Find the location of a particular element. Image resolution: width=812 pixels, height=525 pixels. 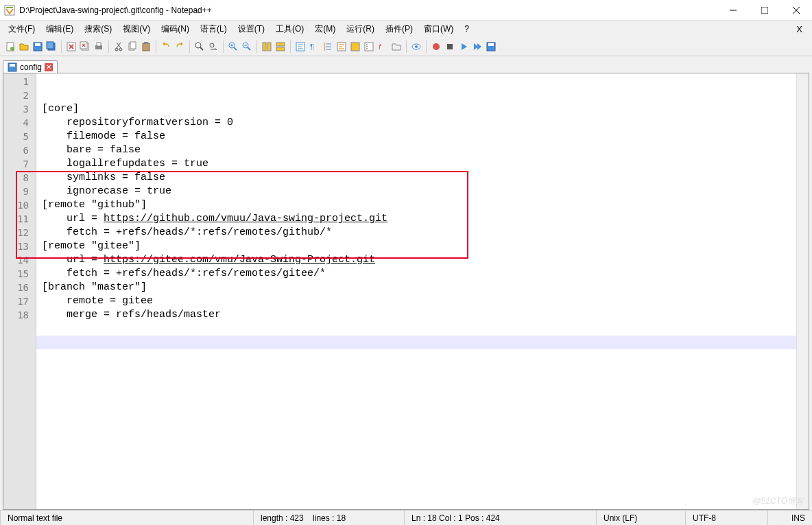

save-icon is located at coordinates (38, 47).